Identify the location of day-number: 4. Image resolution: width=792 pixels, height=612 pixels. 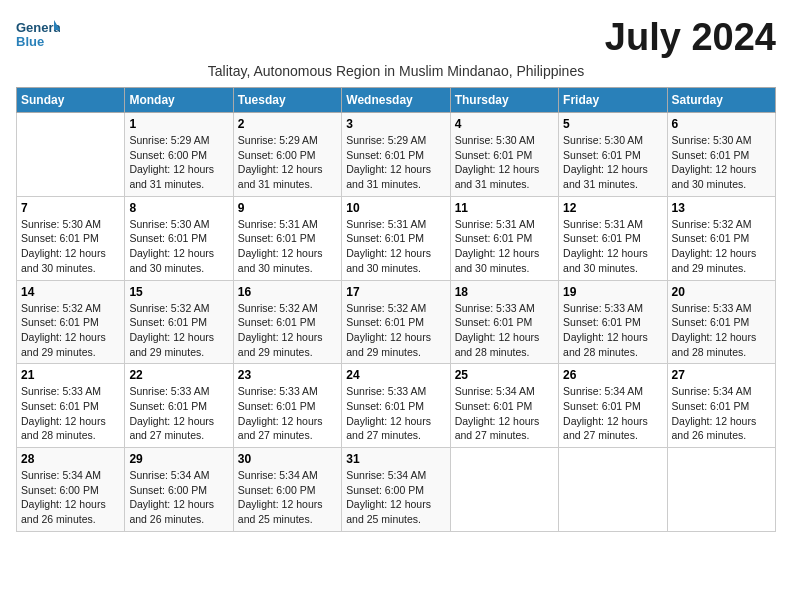
(504, 124).